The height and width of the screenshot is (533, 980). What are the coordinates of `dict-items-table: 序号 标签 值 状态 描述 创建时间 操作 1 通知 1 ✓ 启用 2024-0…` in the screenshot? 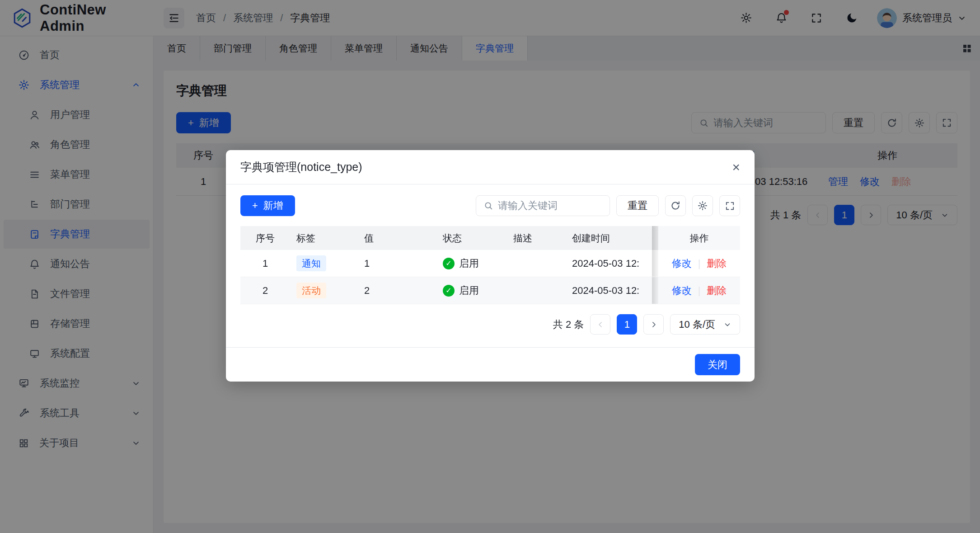 It's located at (490, 265).